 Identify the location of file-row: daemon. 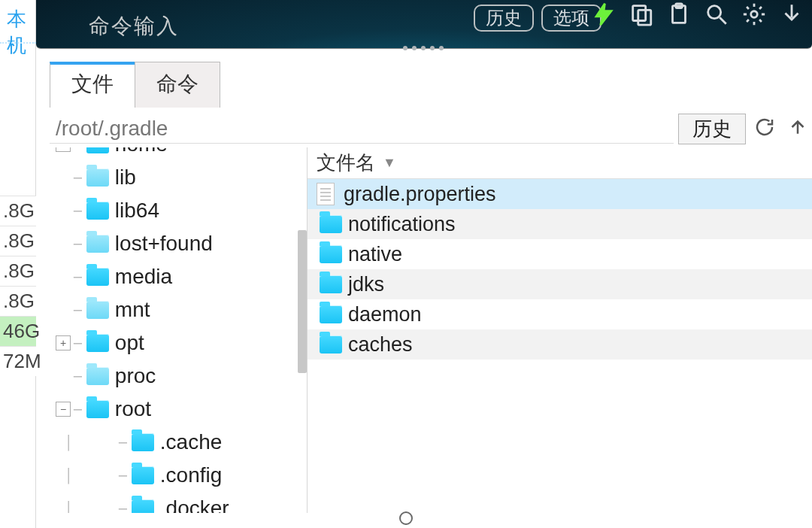
(559, 314).